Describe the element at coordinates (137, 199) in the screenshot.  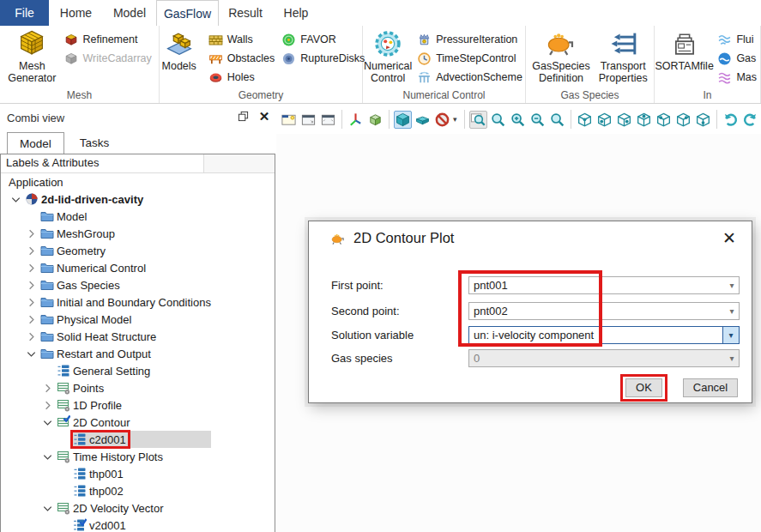
I see `tree-item-2d-lid-driven-cavity: 2d-lid-driven-cavity` at that location.